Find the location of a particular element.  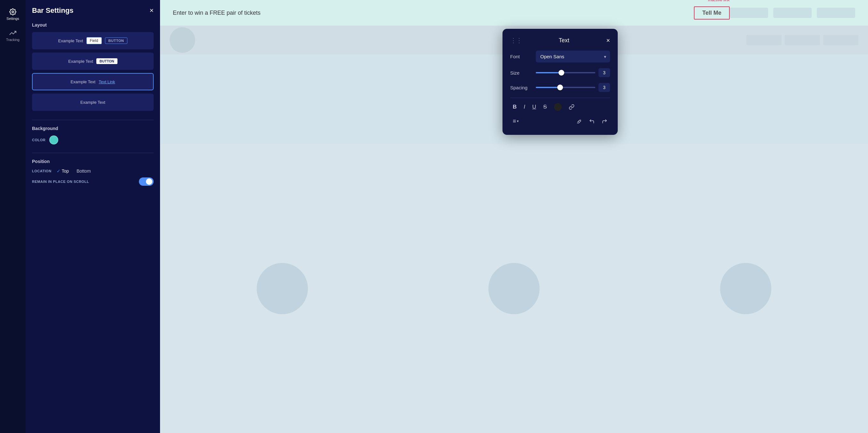

align-button: ≡▾ is located at coordinates (516, 121).